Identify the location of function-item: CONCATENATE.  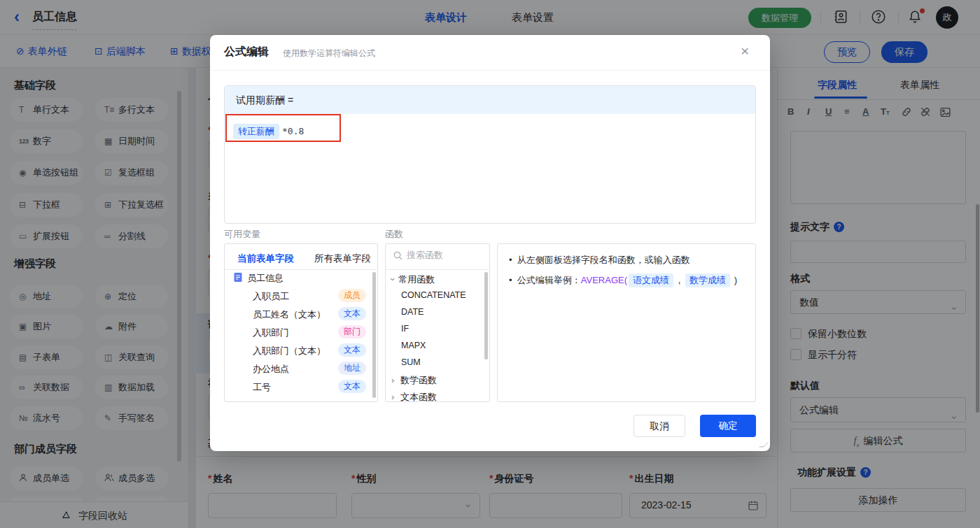
(434, 295).